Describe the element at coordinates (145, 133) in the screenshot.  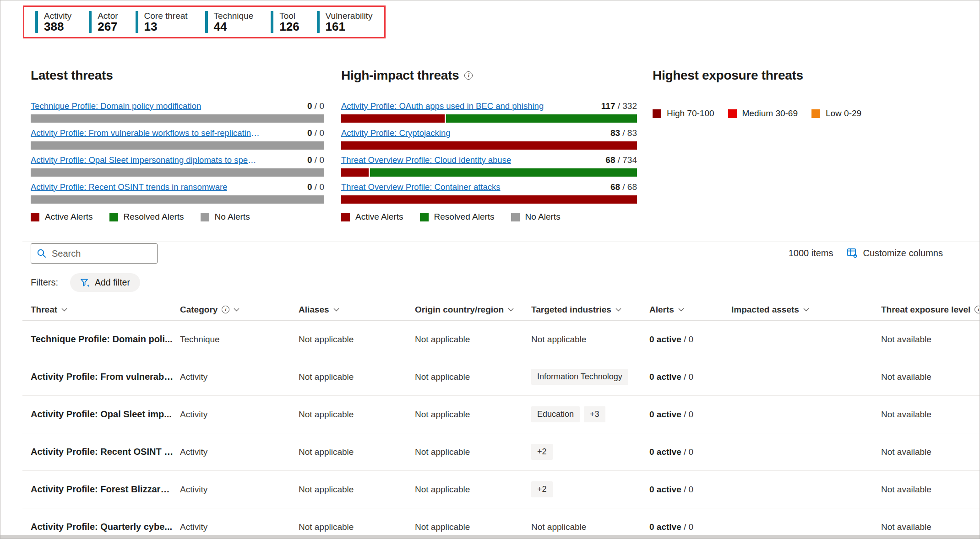
I see `threat-link: Activity Profile: From vulnerable workfl…` at that location.